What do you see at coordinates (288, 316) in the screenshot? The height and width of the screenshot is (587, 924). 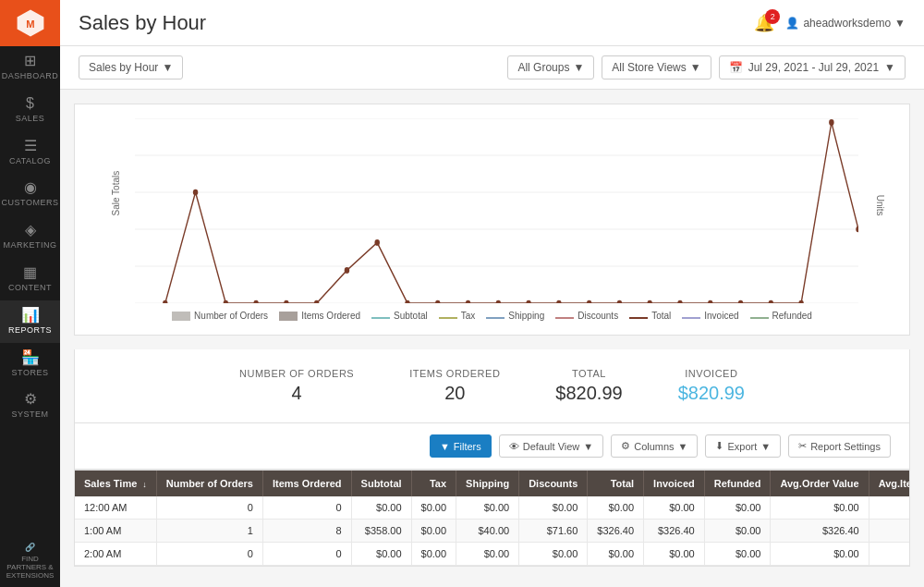 I see `legend-items-ordered-color` at bounding box center [288, 316].